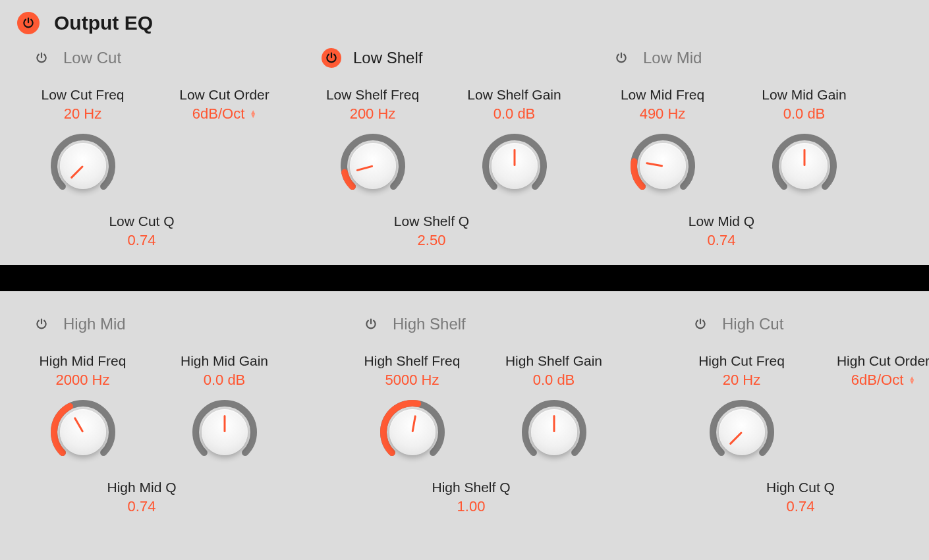 The height and width of the screenshot is (560, 929). What do you see at coordinates (721, 221) in the screenshot?
I see `module-low-mid-q-label: Low Mid Q` at bounding box center [721, 221].